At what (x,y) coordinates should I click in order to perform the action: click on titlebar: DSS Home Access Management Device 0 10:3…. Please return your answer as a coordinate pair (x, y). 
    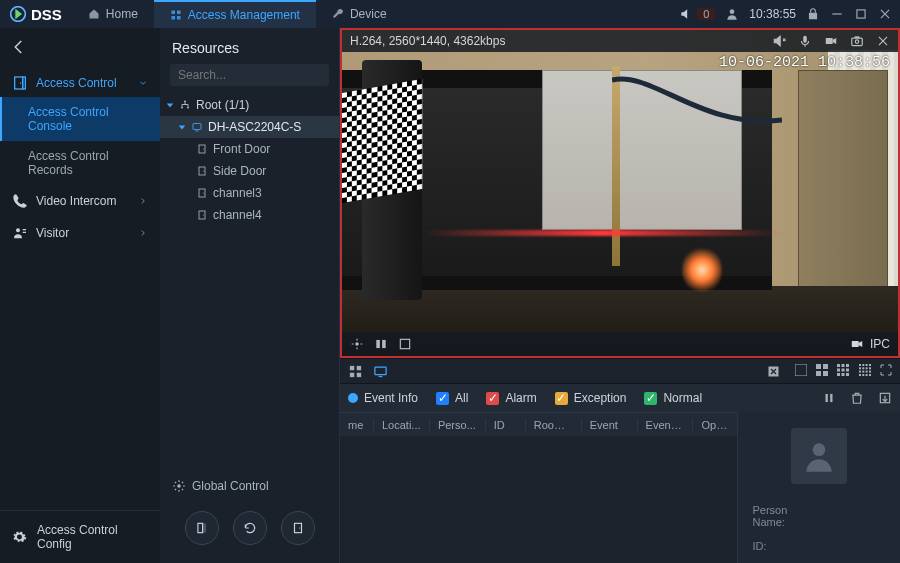
    Looking at the image, I should click on (450, 14).